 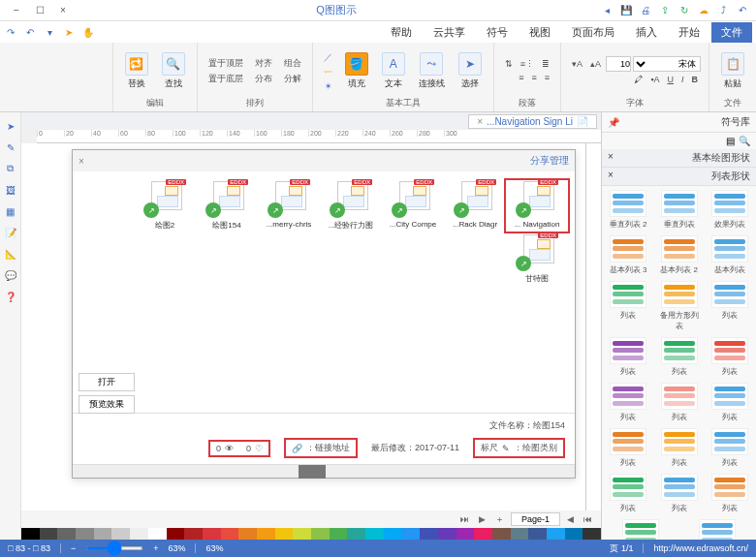 What do you see at coordinates (521, 77) in the screenshot?
I see `align-right-icon: ≡` at bounding box center [521, 77].